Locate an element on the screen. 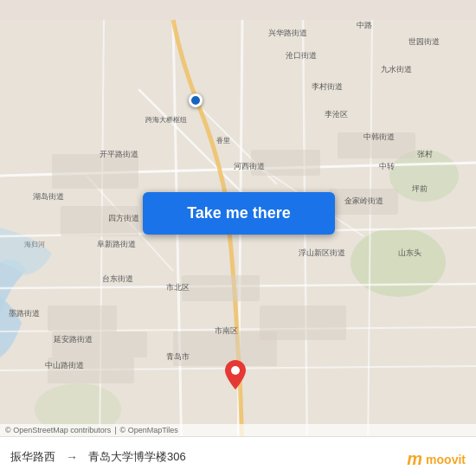 This screenshot has height=476, width=476. bottom-bar: 振华路西 → 青岛大学博学楼306 m moovit is located at coordinates (238, 456).